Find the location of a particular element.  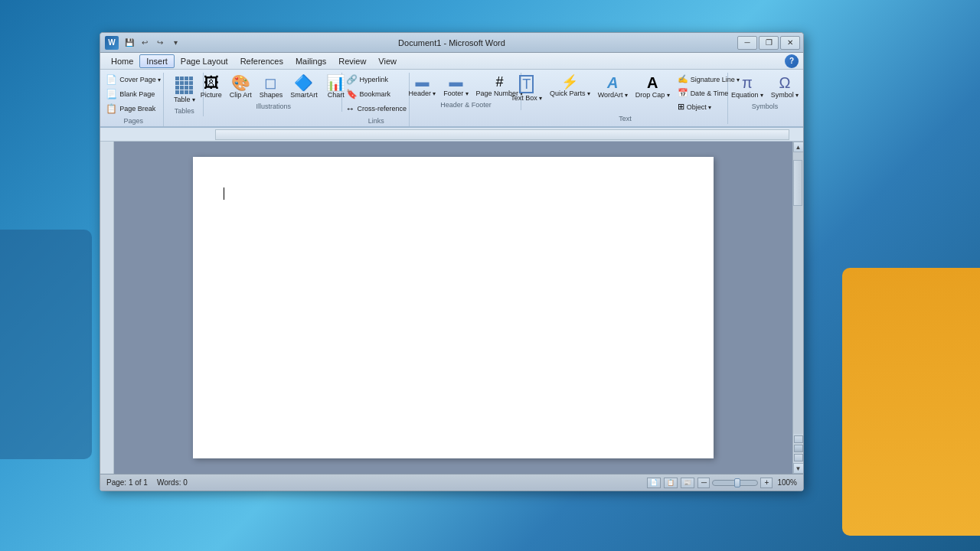

web-layout-view-button: 📰 is located at coordinates (688, 483).